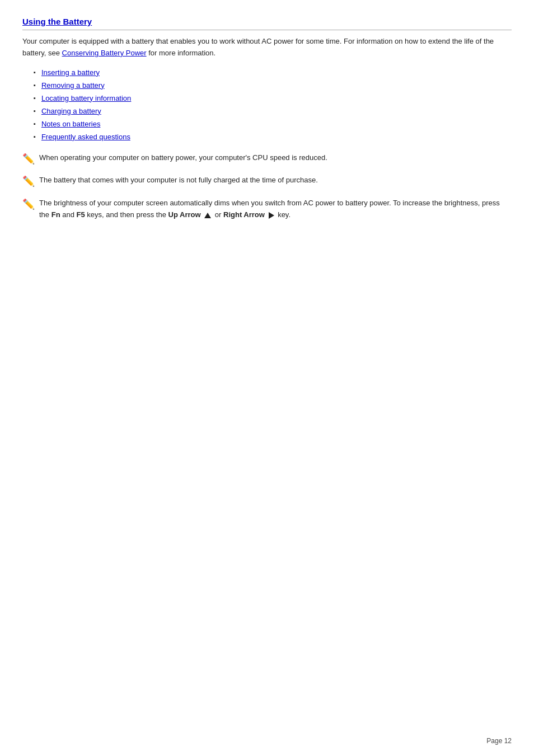  I want to click on notes-batteries-link: Notes on batteries, so click(71, 124).